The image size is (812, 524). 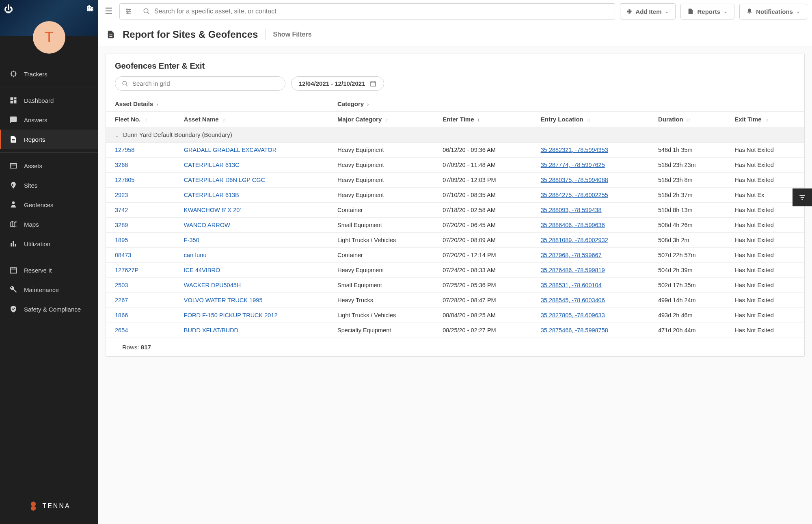 I want to click on nav-answers: Answers, so click(x=49, y=120).